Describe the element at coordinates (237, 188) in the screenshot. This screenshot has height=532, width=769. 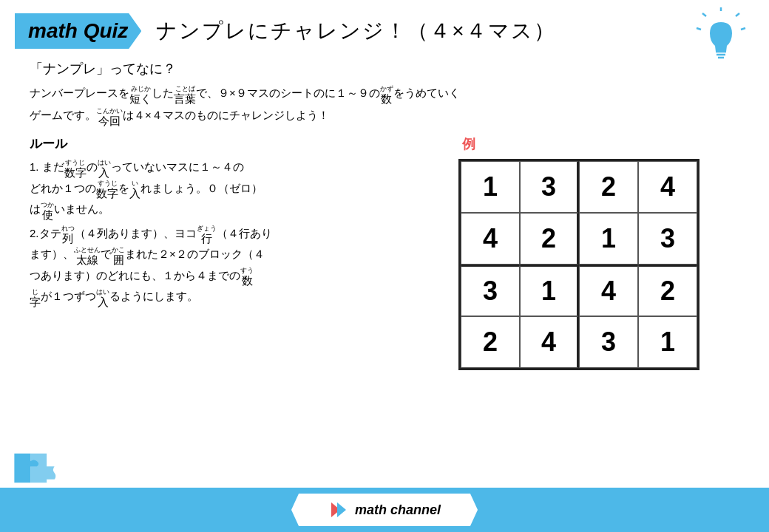
I see `rule-1: 1. まだ すうじ 数字 の はい 入 っていないマスに１～４の どれか１つの` at that location.